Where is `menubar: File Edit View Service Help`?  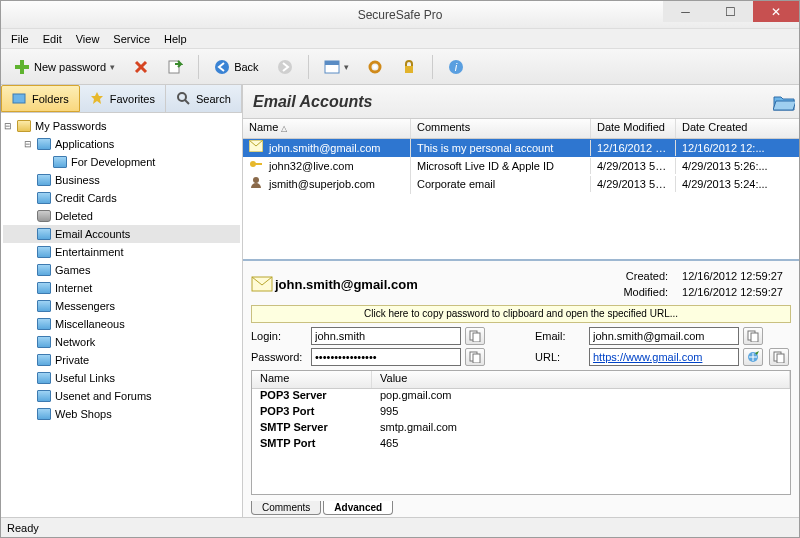
menubar: File Edit View Service Help is located at coordinates (400, 39).